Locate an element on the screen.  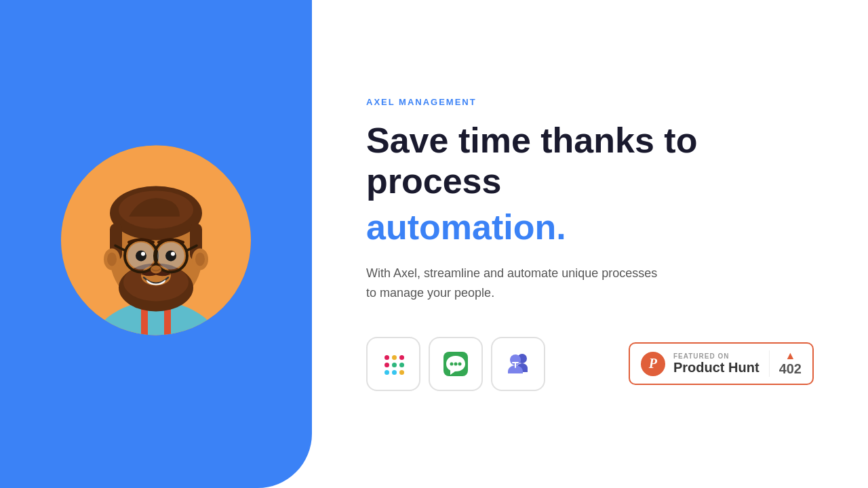
slack-icon-box is located at coordinates (393, 364).